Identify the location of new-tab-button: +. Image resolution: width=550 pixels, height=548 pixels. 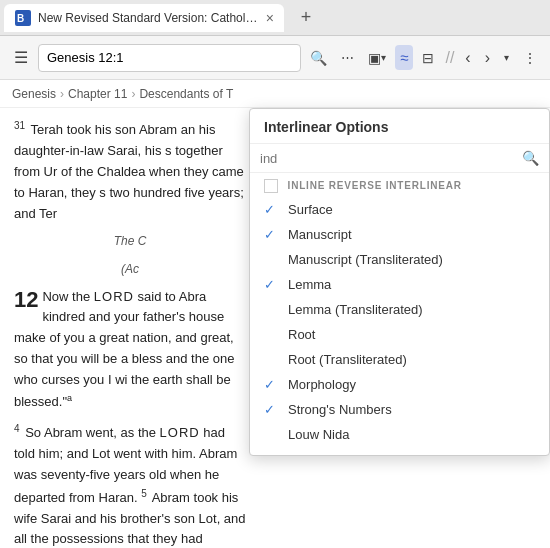
(306, 18).